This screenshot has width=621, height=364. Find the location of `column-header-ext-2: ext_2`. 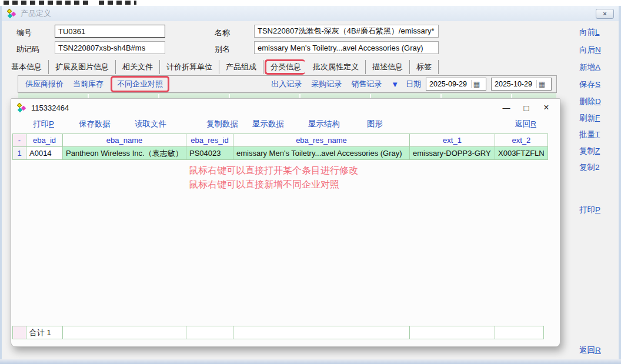

column-header-ext-2: ext_2 is located at coordinates (522, 141).